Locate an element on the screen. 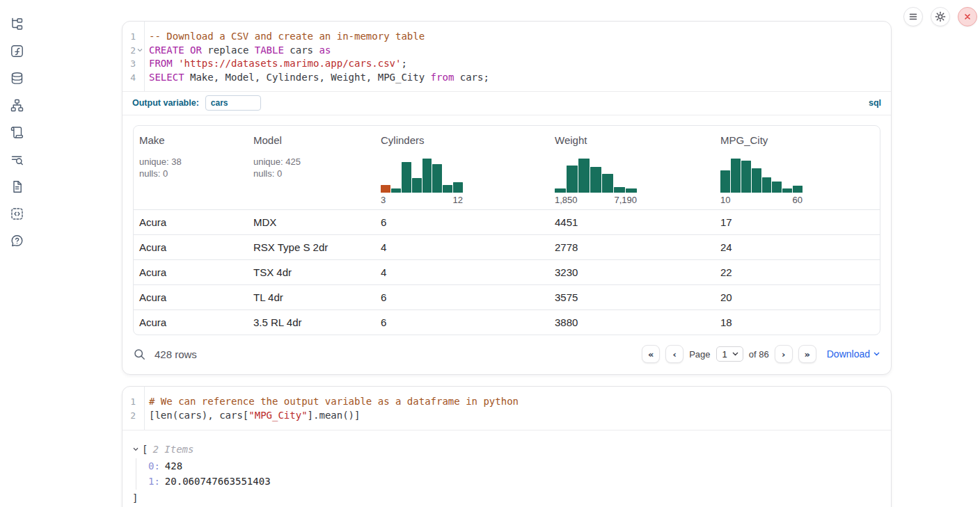 This screenshot has height=507, width=980. code-line: 4SELECT Make, Model, Cylinders, Weight, … is located at coordinates (507, 78).